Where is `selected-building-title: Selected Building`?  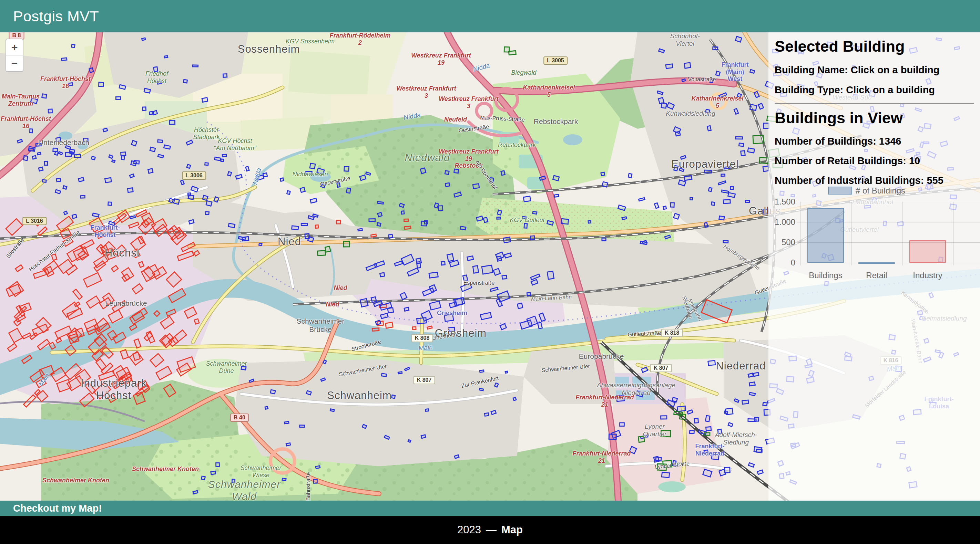 selected-building-title: Selected Building is located at coordinates (877, 46).